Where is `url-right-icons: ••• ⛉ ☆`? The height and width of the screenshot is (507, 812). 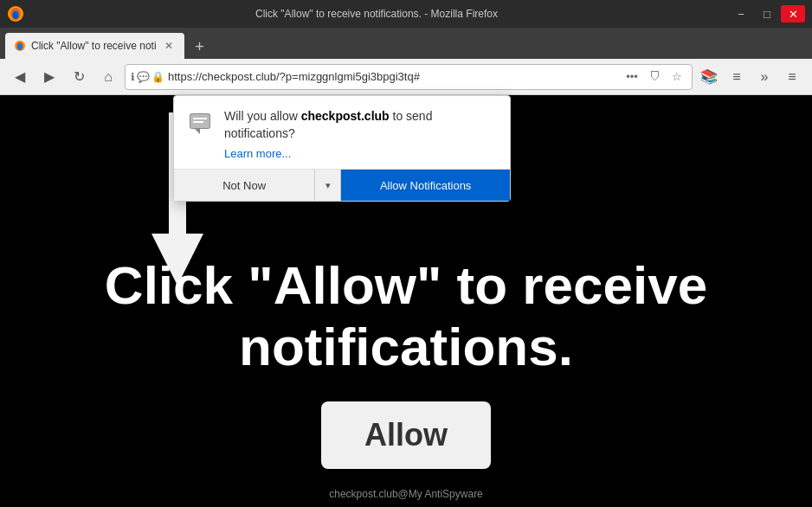 url-right-icons: ••• ⛉ ☆ is located at coordinates (654, 77).